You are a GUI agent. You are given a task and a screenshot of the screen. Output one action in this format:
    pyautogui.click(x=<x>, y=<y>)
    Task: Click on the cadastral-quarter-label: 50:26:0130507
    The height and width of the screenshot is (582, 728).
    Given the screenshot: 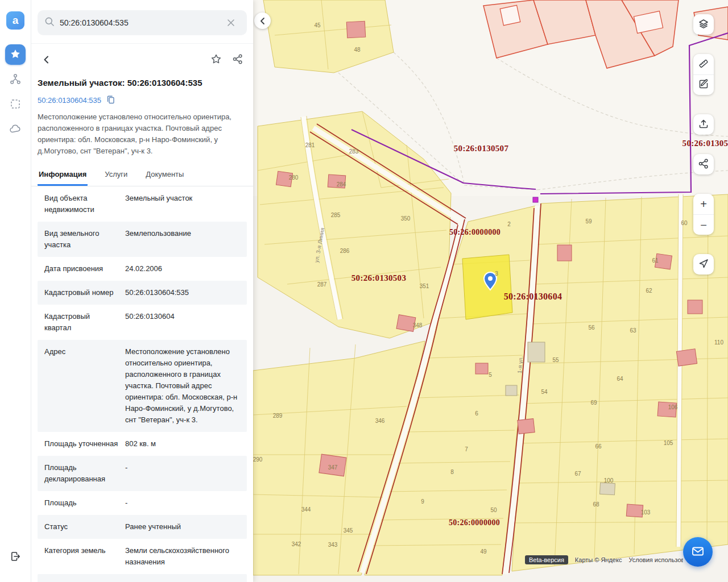 What is the action you would take?
    pyautogui.click(x=481, y=148)
    